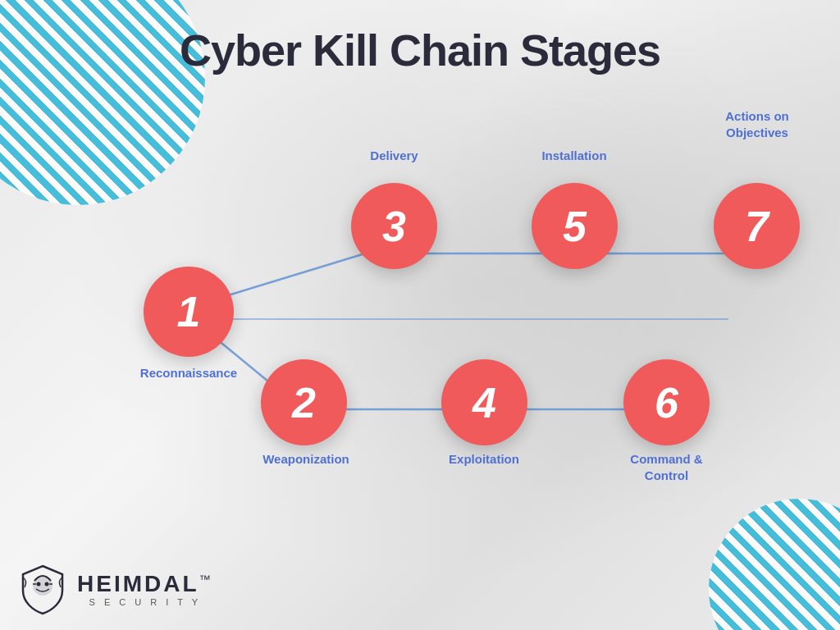 Image resolution: width=840 pixels, height=630 pixels. What do you see at coordinates (420, 50) in the screenshot?
I see `page-title: Cyber Kill Chain Stages` at bounding box center [420, 50].